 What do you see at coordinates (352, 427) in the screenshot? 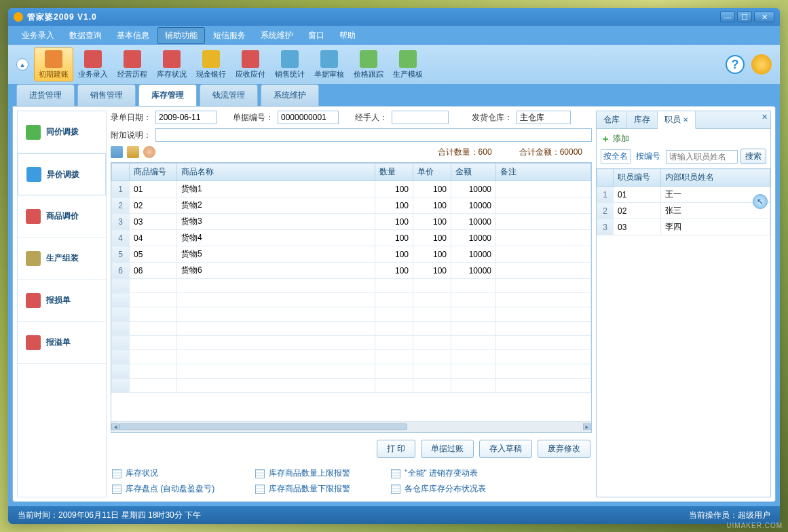
I see `horizontal-scrollbar: ◄ ►` at bounding box center [352, 427].